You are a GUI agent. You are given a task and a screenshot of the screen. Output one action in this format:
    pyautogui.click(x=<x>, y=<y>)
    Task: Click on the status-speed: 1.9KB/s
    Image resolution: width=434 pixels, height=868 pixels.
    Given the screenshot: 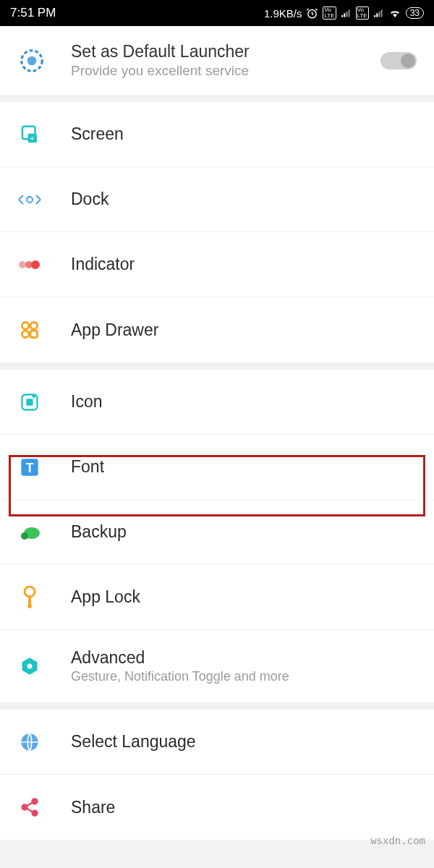 What is the action you would take?
    pyautogui.click(x=284, y=13)
    